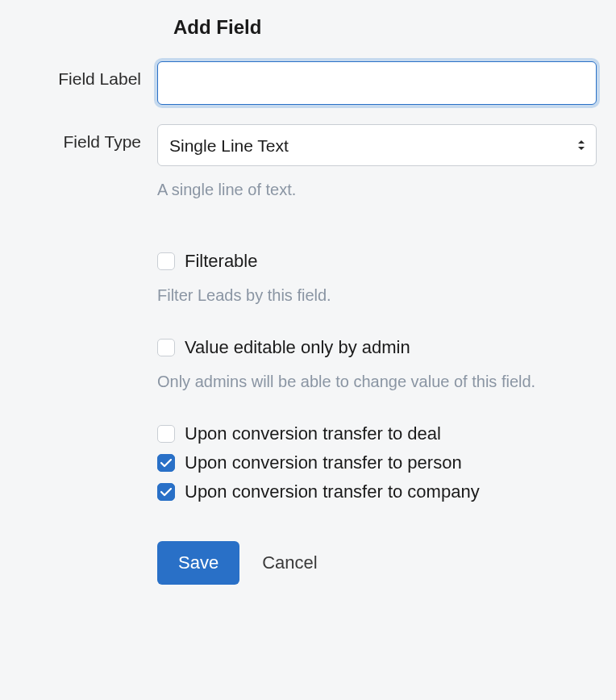 This screenshot has height=700, width=616. What do you see at coordinates (289, 563) in the screenshot?
I see `cancel-button: Cancel` at bounding box center [289, 563].